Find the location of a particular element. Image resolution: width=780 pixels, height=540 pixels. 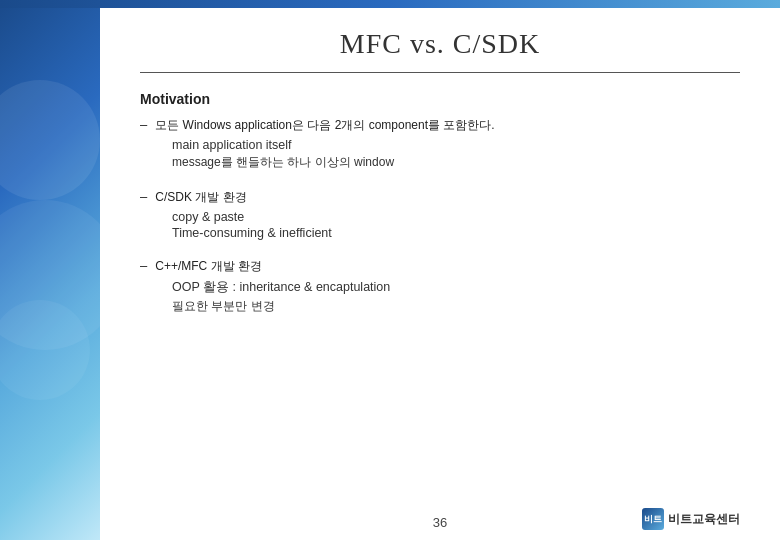

bullet-item-mfc: – C++/MFC 개발 환경 is located at coordinates (440, 266).